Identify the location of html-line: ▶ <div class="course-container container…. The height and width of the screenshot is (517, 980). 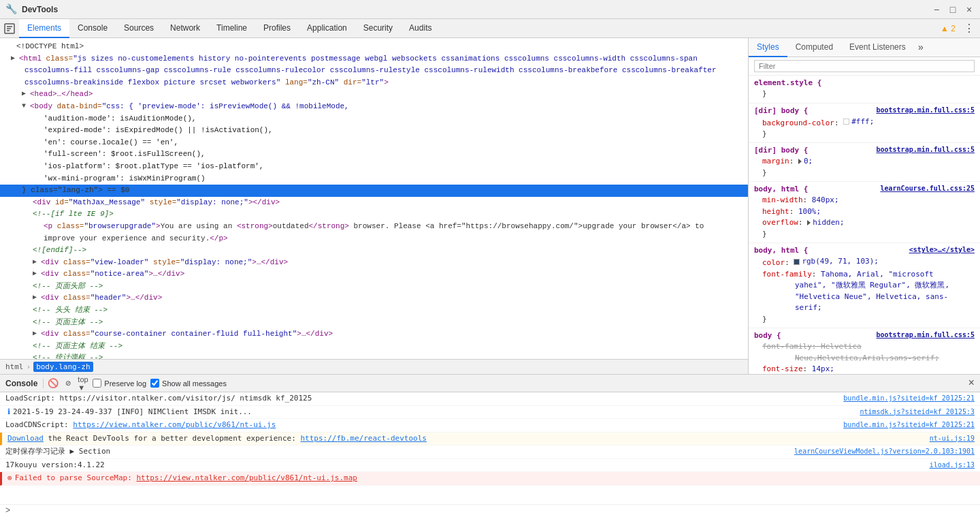
(374, 334).